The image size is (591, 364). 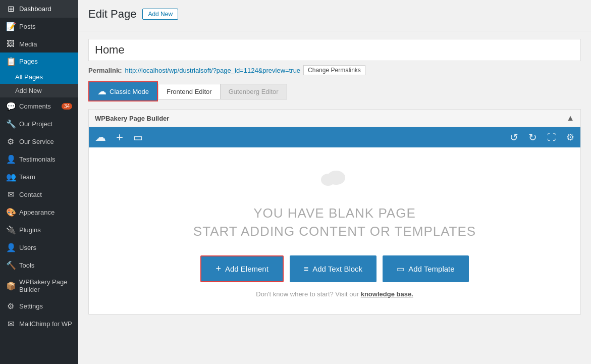 I want to click on sidebar-item-users: 👤 Users, so click(x=39, y=247).